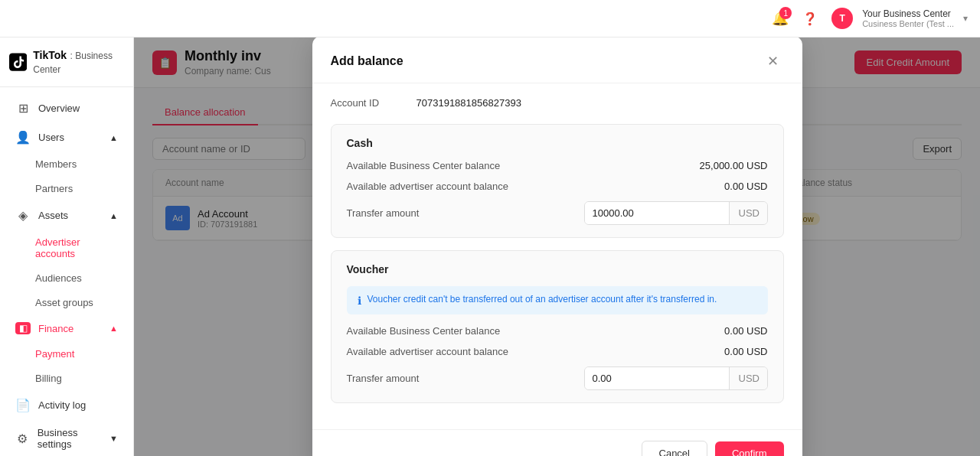 The height and width of the screenshot is (456, 980). What do you see at coordinates (67, 328) in the screenshot?
I see `sidebar-group-finance: ◧ Finance ▲` at bounding box center [67, 328].